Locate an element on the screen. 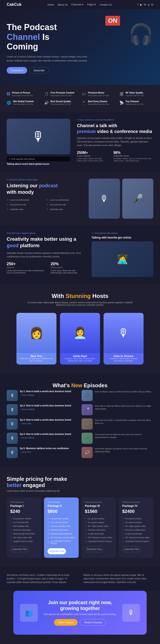 Image resolution: width=160 pixels, height=644 pixels. plan-feature-0-1: Ca Conviction lite is located at coordinates (24, 522).